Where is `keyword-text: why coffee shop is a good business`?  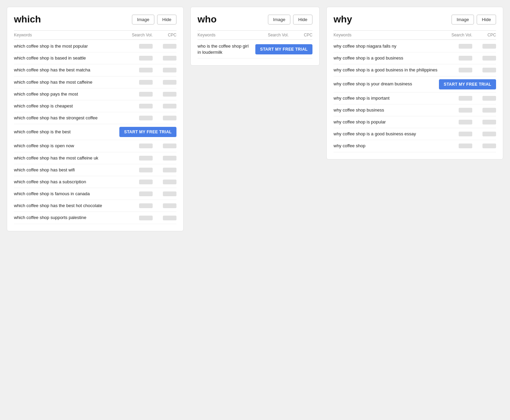
keyword-text: why coffee shop is a good business is located at coordinates (391, 58).